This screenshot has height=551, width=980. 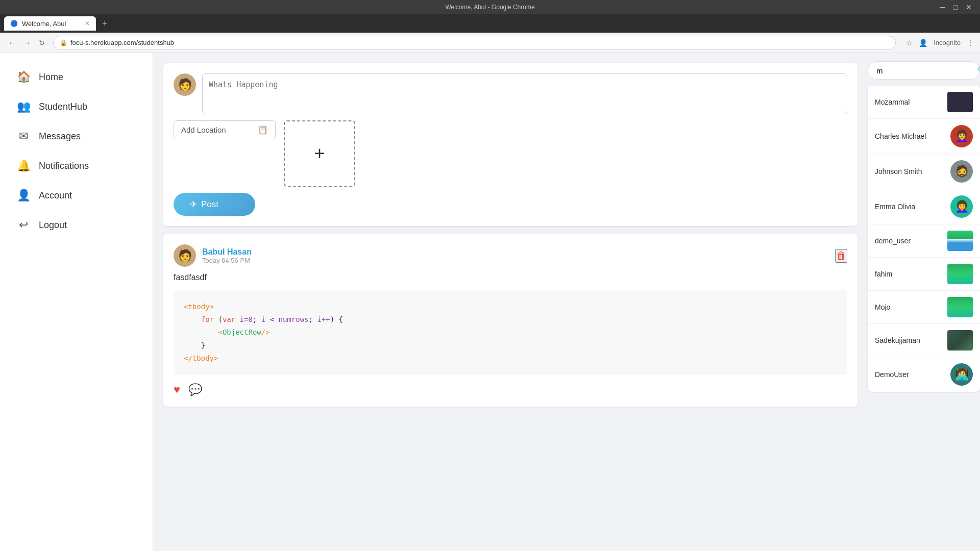 What do you see at coordinates (924, 137) in the screenshot?
I see `user-item-charles: Charles Michael 👩‍🦱` at bounding box center [924, 137].